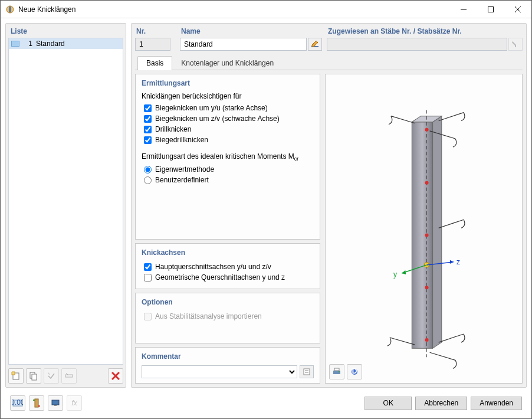 The image size is (532, 419). I want to click on assigned-input, so click(417, 44).